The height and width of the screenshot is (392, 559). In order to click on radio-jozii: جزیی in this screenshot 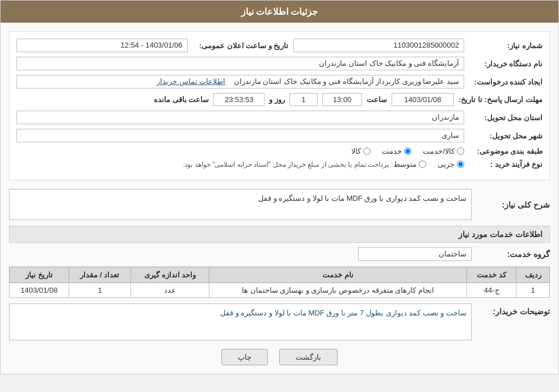, I will do `click(451, 165)`.